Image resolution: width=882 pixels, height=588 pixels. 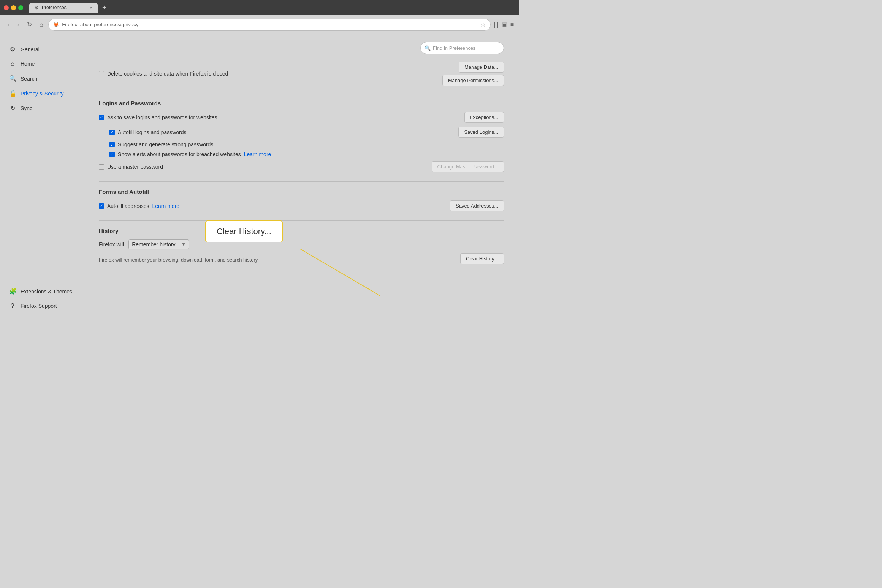 I want to click on firefox-will-label: Firefox will, so click(x=111, y=244).